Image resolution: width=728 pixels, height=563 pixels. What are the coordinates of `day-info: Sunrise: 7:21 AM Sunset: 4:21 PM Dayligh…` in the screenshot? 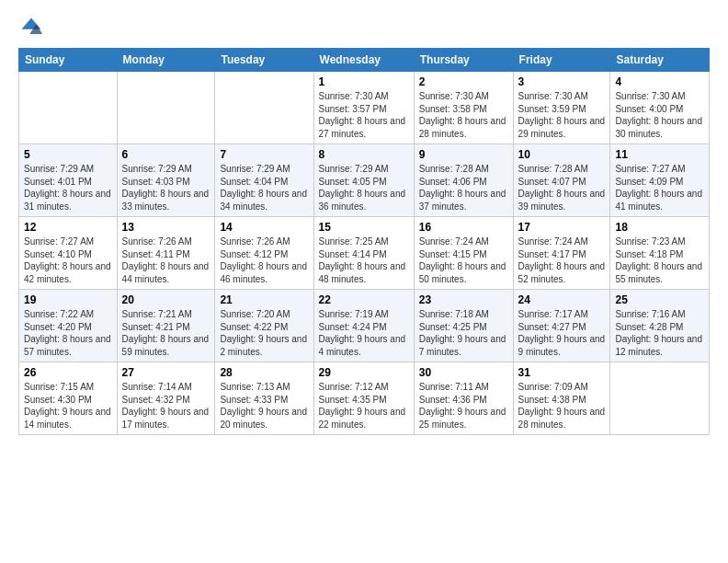 It's located at (166, 333).